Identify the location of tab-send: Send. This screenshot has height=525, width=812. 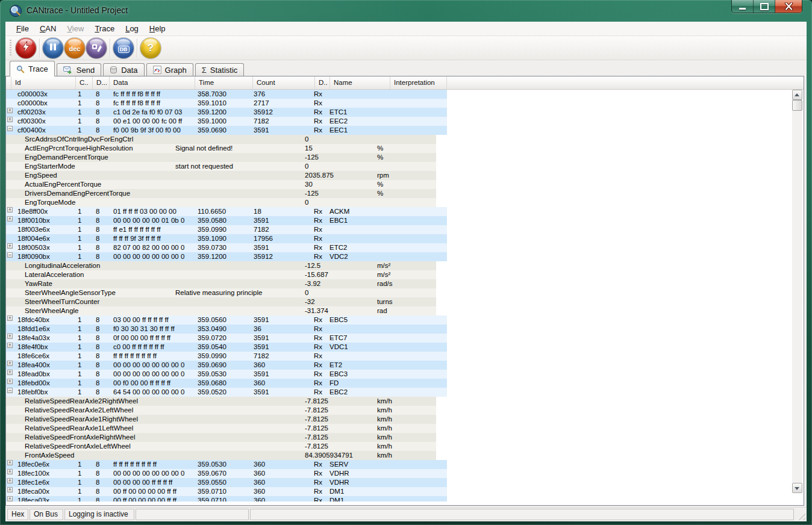
(79, 70).